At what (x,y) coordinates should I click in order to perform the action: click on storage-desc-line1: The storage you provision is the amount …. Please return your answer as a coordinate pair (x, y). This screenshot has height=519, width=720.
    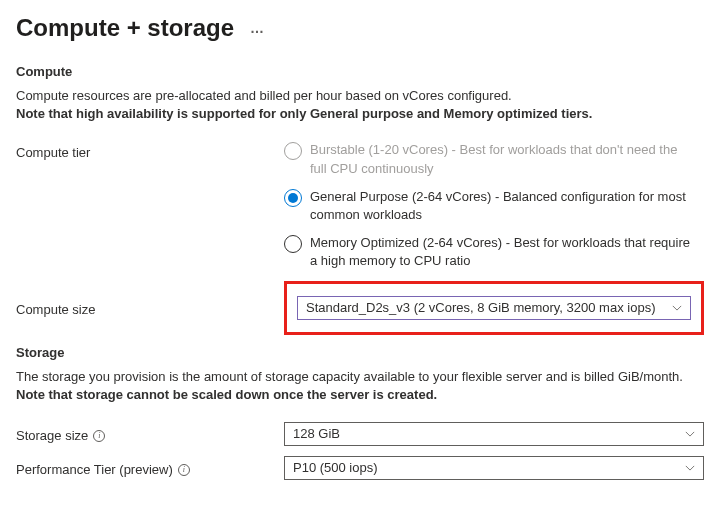
    Looking at the image, I should click on (350, 376).